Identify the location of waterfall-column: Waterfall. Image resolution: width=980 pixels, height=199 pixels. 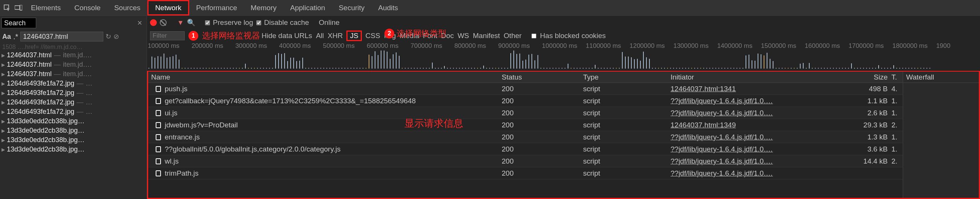
(941, 135).